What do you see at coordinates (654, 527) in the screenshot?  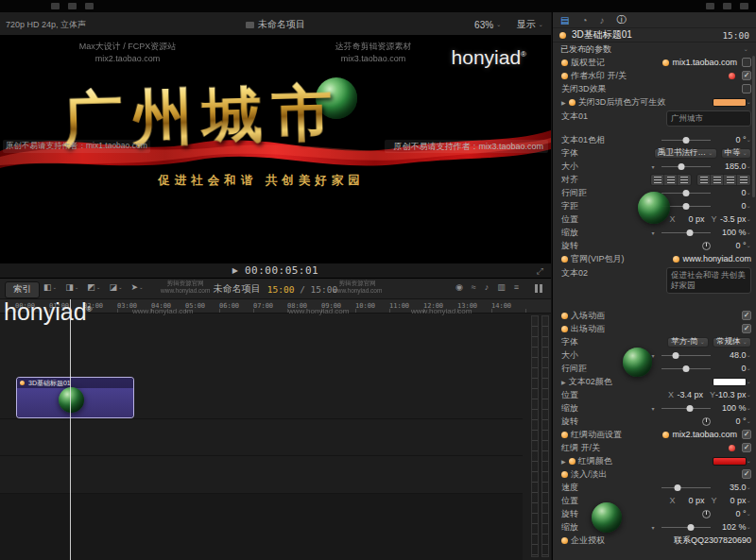 I see `param-row-scale03: 缩放 ▾ 102 % ⌄` at bounding box center [654, 527].